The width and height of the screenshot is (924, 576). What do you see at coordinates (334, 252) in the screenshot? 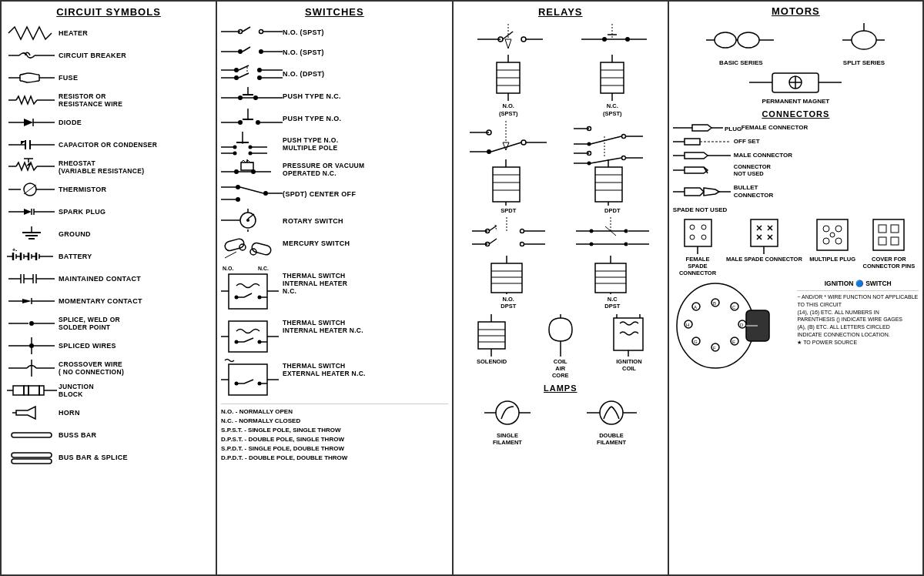
I see `mercury-row: N.O. N.C. MERCURY SWITCH` at bounding box center [334, 252].